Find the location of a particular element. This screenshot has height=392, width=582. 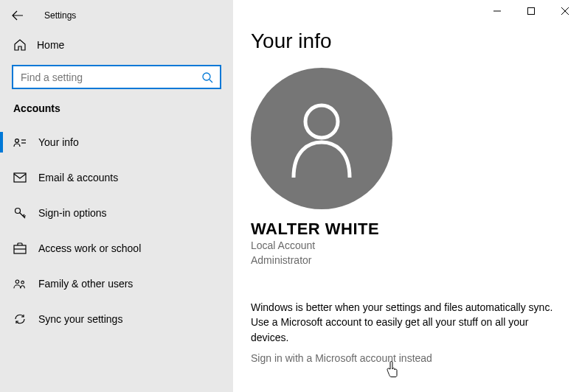

nav-item-label: Sync your settings is located at coordinates (80, 319).